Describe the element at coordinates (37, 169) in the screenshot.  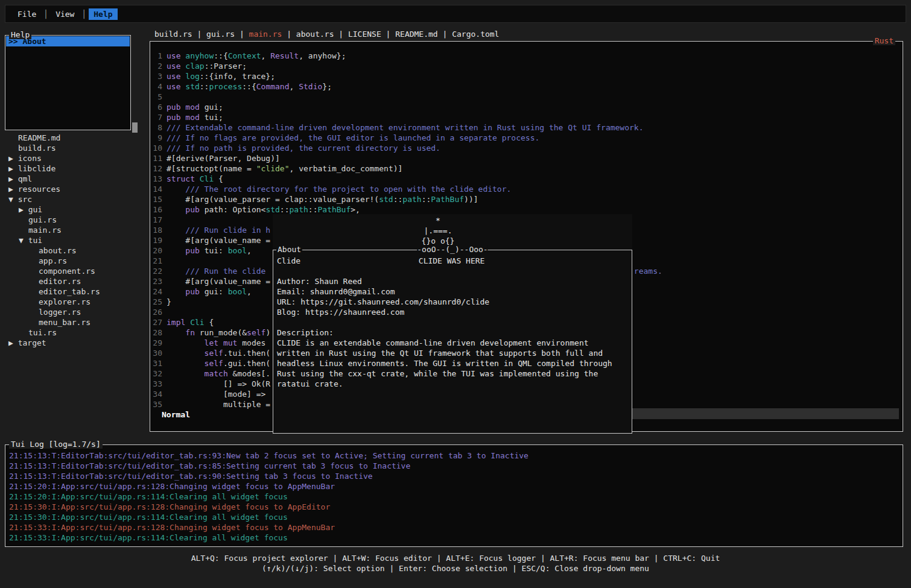
I see `explorer-item-label: libclide` at that location.